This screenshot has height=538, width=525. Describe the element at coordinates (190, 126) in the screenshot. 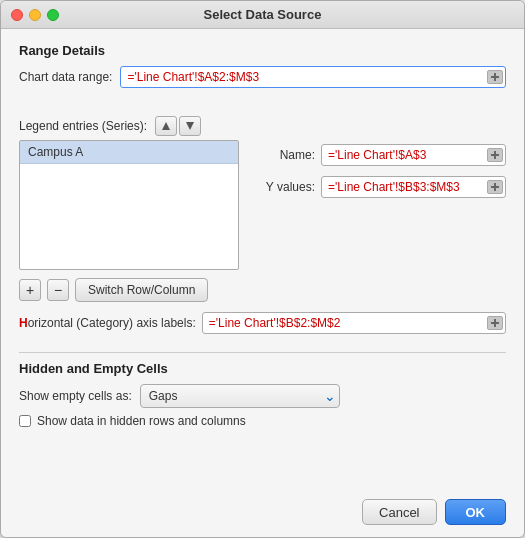

I see `legend-down-button` at that location.